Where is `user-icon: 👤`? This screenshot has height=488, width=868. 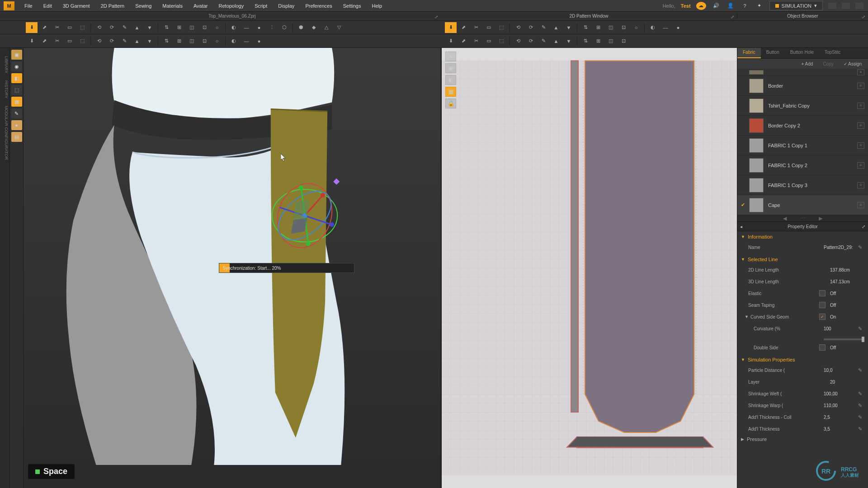 user-icon: 👤 is located at coordinates (731, 6).